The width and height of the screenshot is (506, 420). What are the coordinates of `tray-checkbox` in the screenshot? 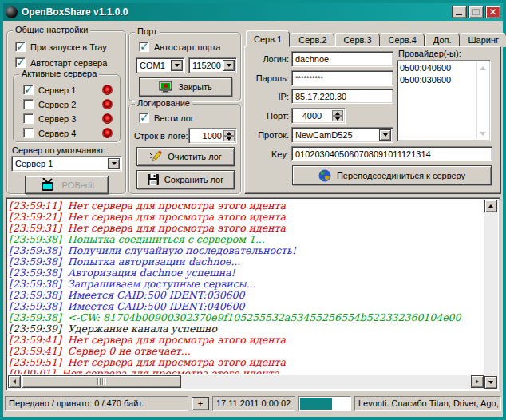 It's located at (21, 46).